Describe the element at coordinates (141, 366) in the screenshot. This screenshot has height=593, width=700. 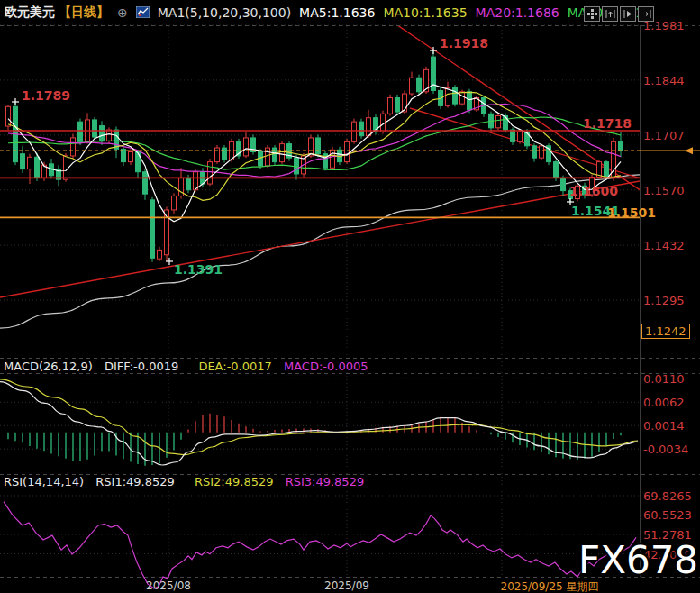
I see `macd-diff-value: DIFF:-0.0019` at that location.